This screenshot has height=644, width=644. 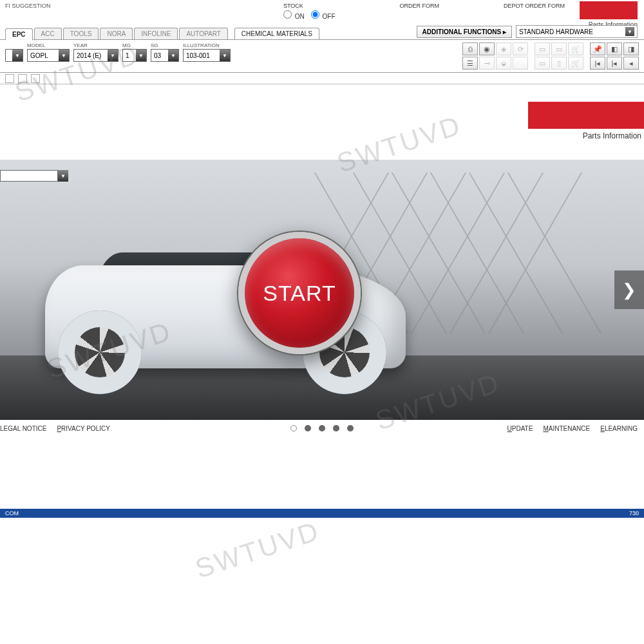 I want to click on order-form-label: ORDER FORM, so click(x=420, y=12).